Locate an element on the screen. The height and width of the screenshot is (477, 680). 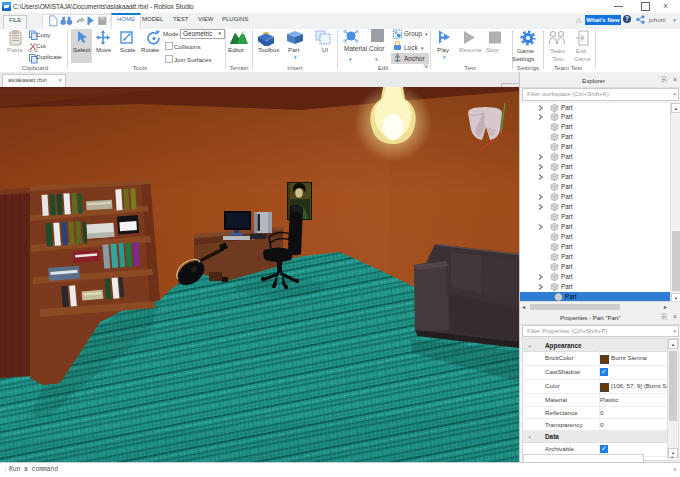
svg-text: Anchor is located at coordinates (414, 58).